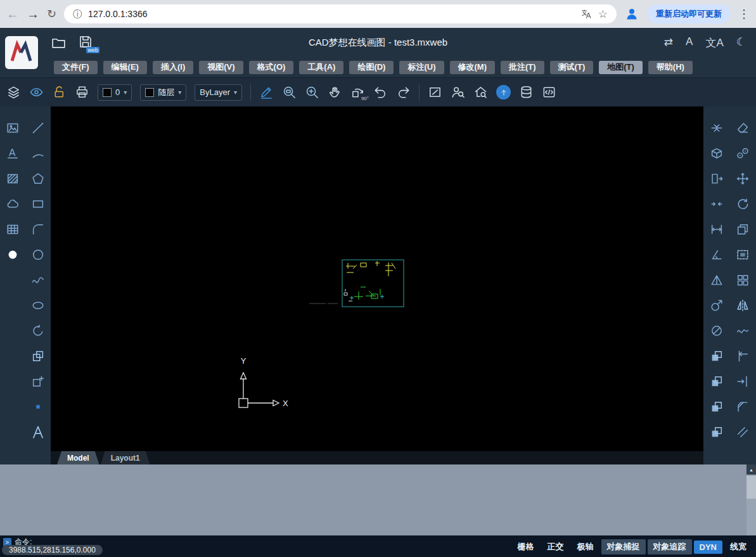  What do you see at coordinates (717, 305) in the screenshot?
I see `scale-tool` at bounding box center [717, 305].